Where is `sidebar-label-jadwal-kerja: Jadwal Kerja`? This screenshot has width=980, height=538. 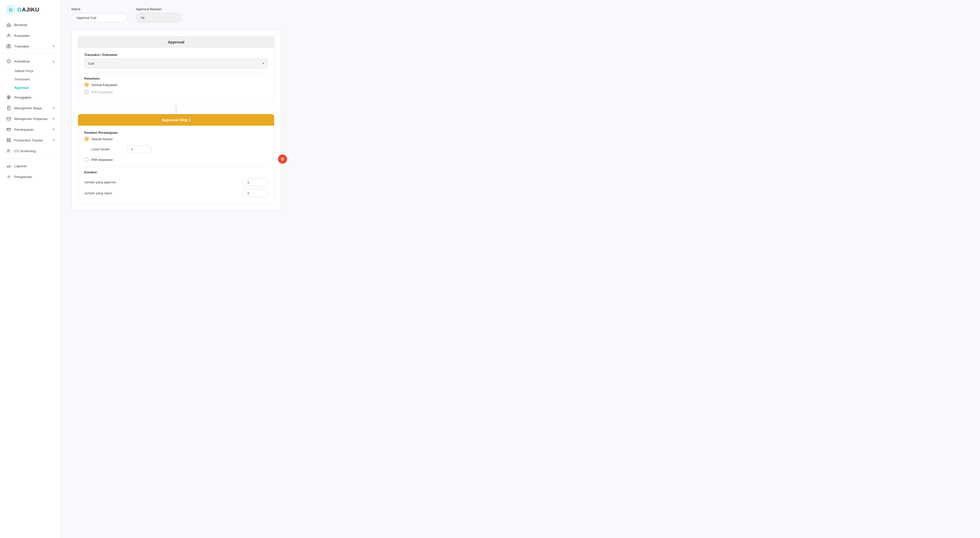
sidebar-label-jadwal-kerja: Jadwal Kerja is located at coordinates (24, 71).